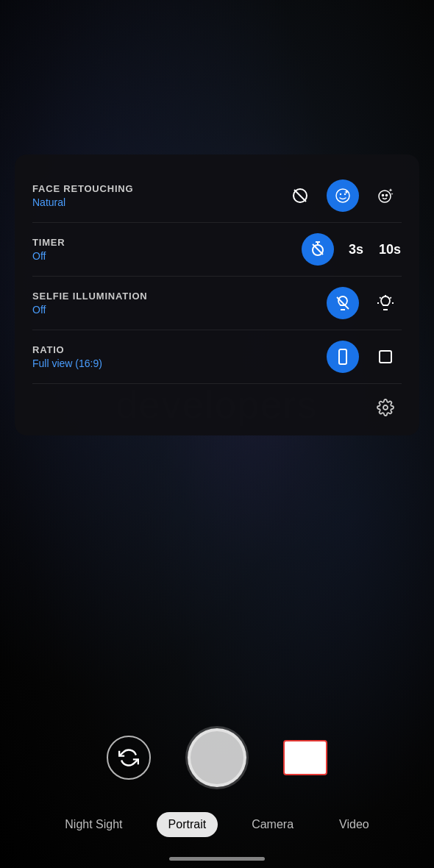 The image size is (434, 868). Describe the element at coordinates (385, 357) in the screenshot. I see `ratio-square-icon` at that location.